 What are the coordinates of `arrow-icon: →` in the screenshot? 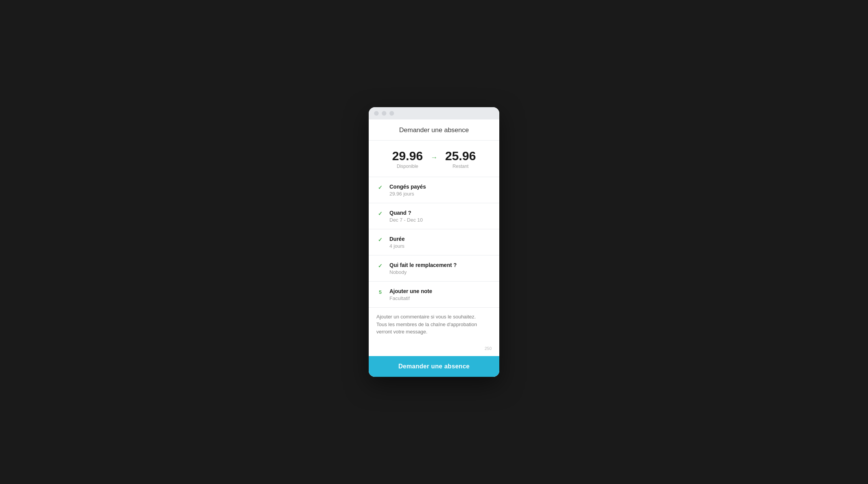 It's located at (434, 157).